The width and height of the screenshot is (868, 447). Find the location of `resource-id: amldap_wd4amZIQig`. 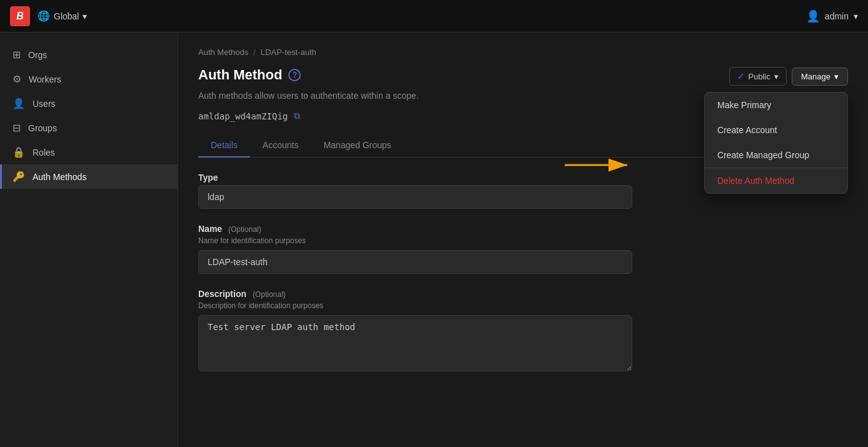

resource-id: amldap_wd4amZIQig is located at coordinates (243, 116).